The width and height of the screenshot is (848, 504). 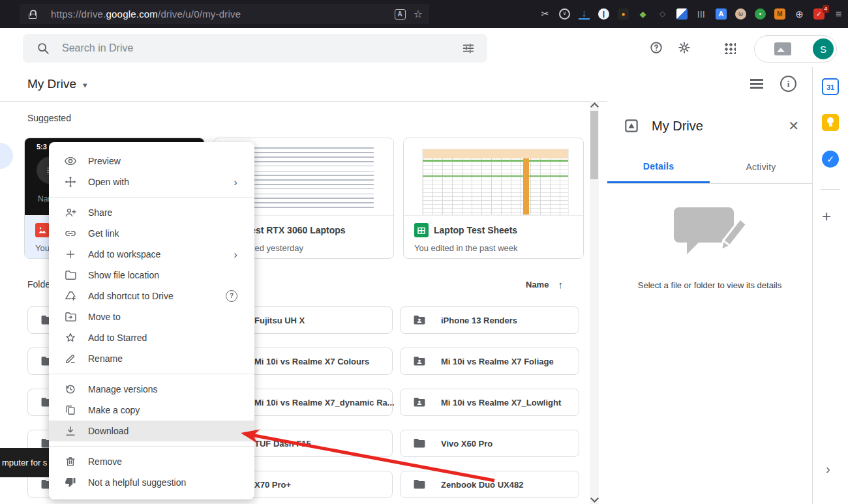 I want to click on menu-item-remove: Remove, so click(x=151, y=462).